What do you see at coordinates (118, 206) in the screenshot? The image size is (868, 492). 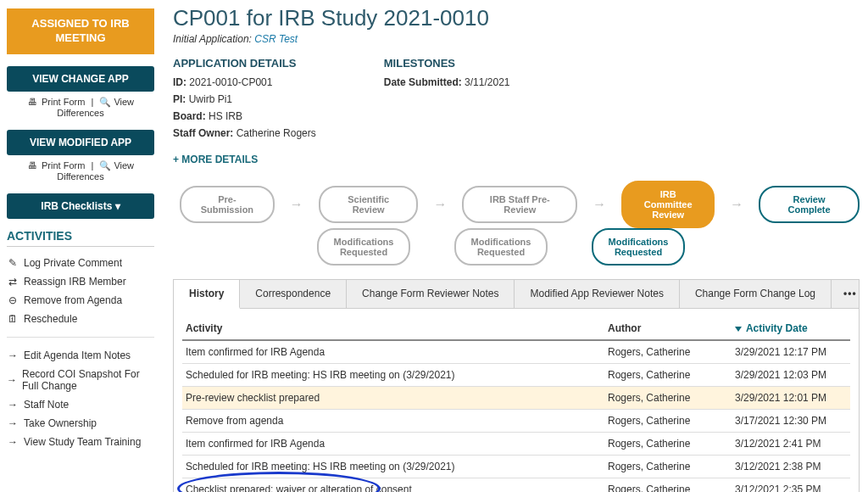 I see `caret-down-icon: ▾` at bounding box center [118, 206].